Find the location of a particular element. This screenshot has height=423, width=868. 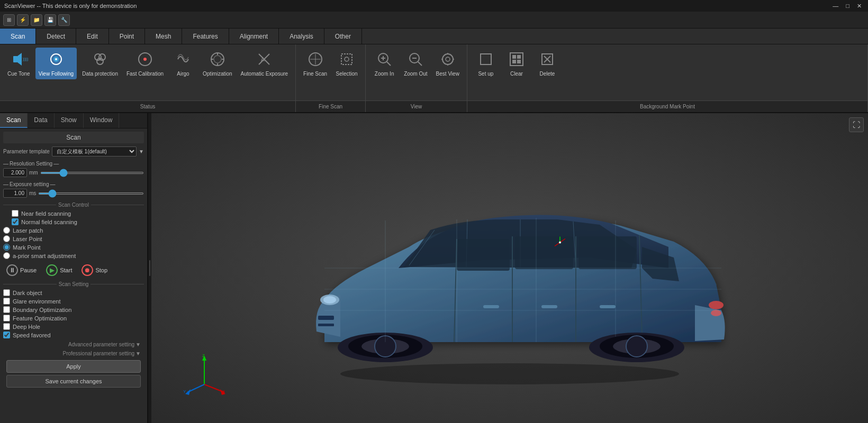

a-prior-radio is located at coordinates (6, 256).